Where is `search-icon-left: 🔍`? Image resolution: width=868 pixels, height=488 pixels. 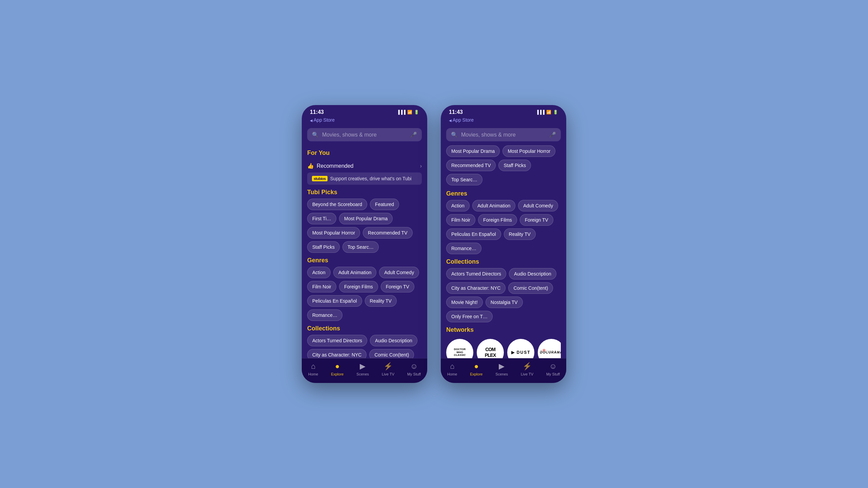 search-icon-left: 🔍 is located at coordinates (315, 135).